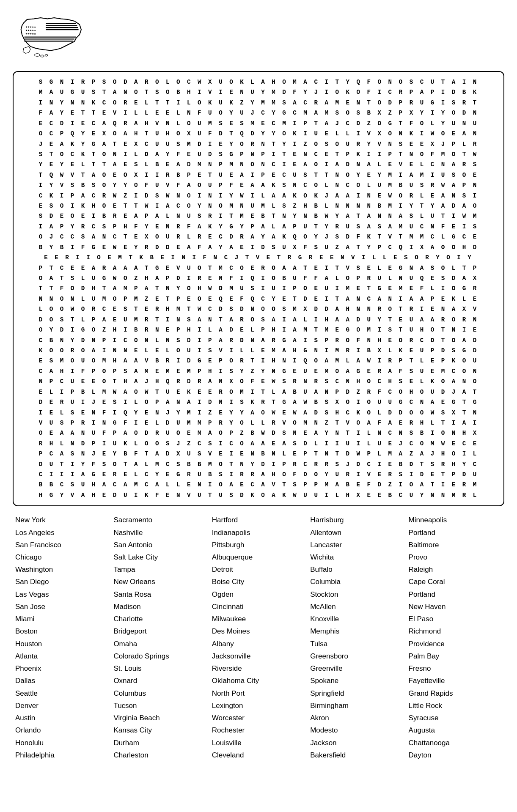 This screenshot has height=812, width=517. What do you see at coordinates (258, 743) in the screenshot?
I see `word-item: Louisville` at bounding box center [258, 743].